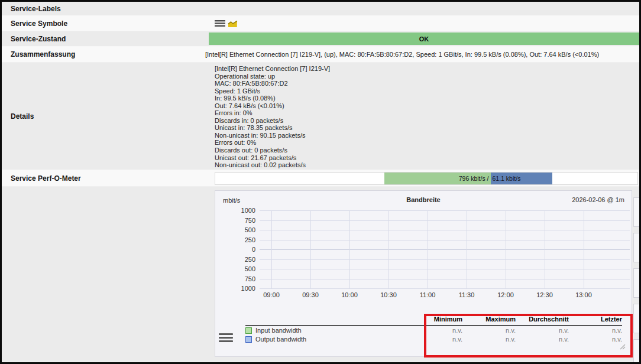 The height and width of the screenshot is (364, 641). I want to click on row-perfometer: Service Perf-O-Meter 796 kbit/s / 61.1 k…, so click(320, 178).